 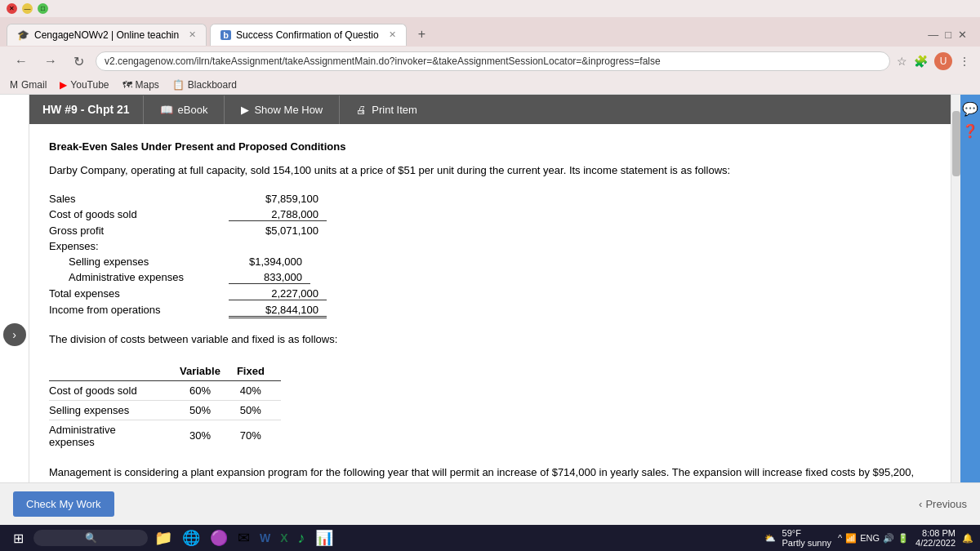 I want to click on blackboard-icon: 📋, so click(x=178, y=85).